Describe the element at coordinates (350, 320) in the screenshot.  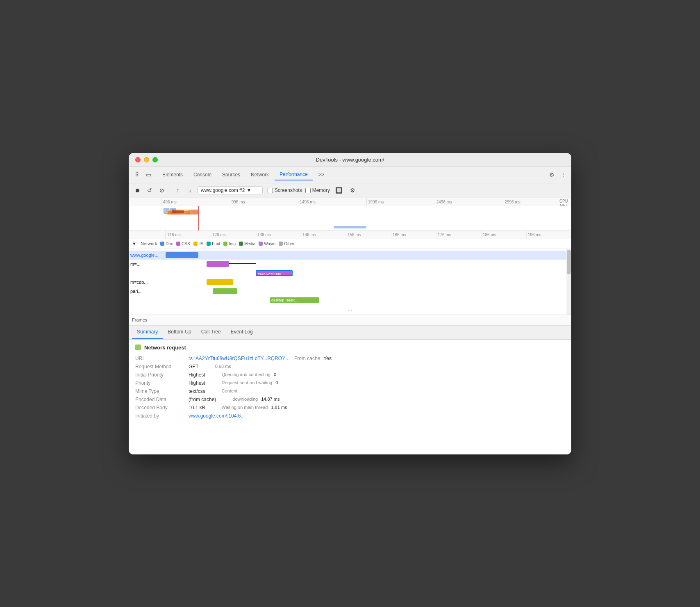
I see `frames-row: Frames` at that location.